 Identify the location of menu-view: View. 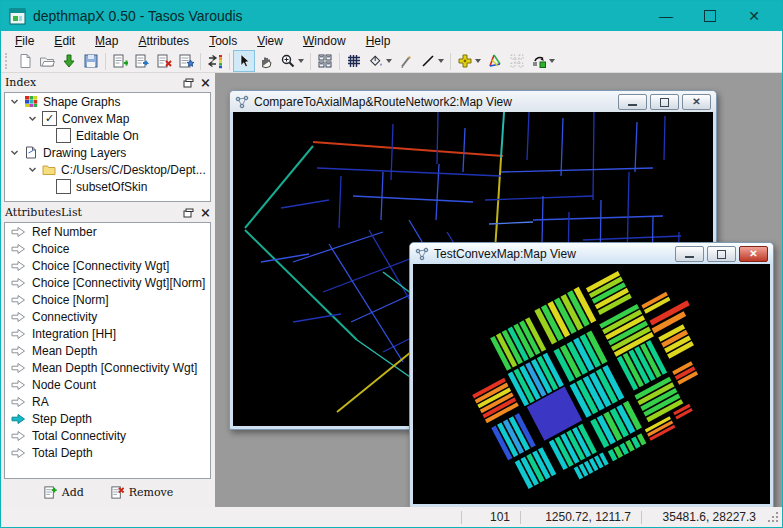
(270, 41).